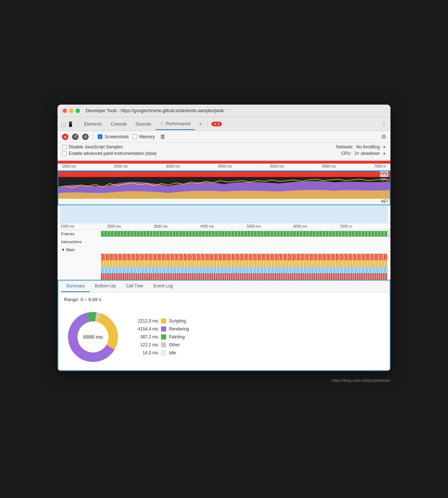 The height and width of the screenshot is (498, 448). I want to click on cpu-dropdown-arrow: ▼, so click(384, 153).